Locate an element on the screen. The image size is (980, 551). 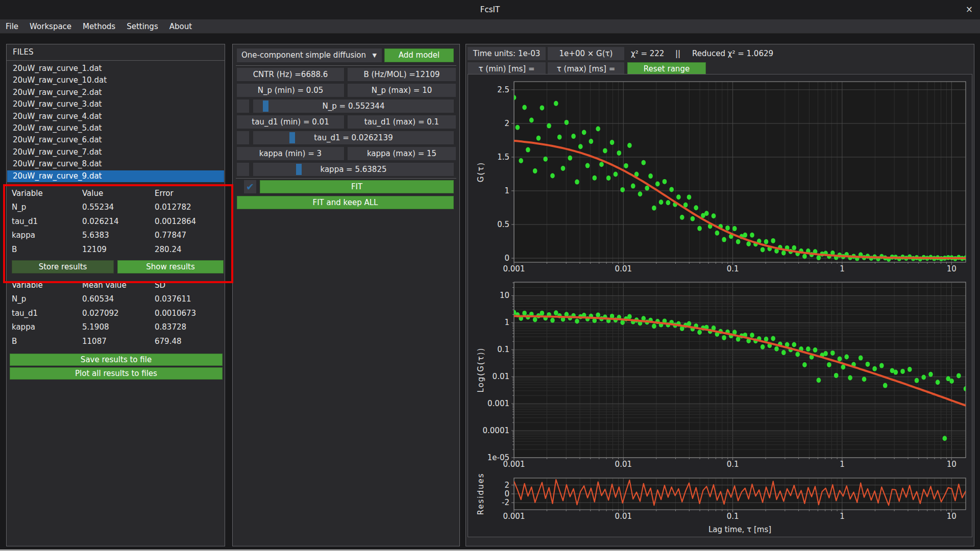
menu-item: Settings is located at coordinates (142, 27).